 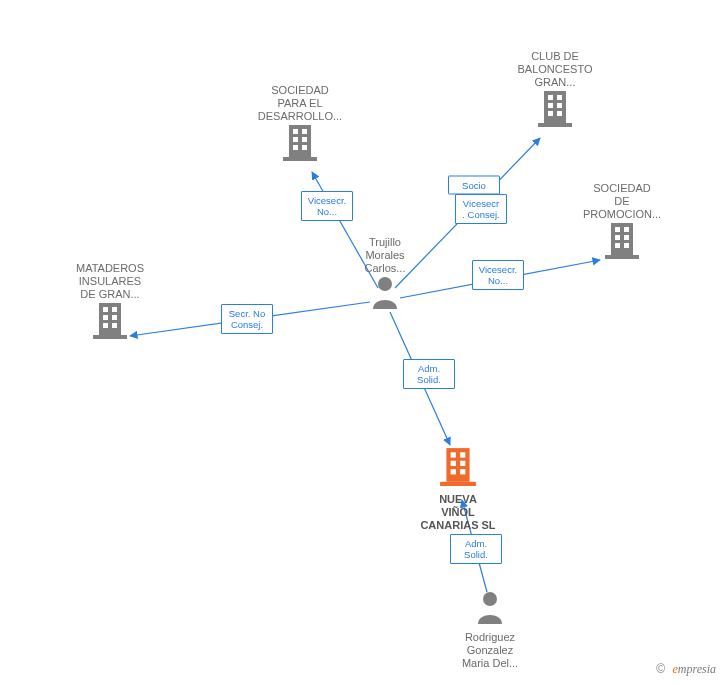 What do you see at coordinates (622, 202) in the screenshot?
I see `node-label: SOCIEDAD DE PROMOCION...` at bounding box center [622, 202].